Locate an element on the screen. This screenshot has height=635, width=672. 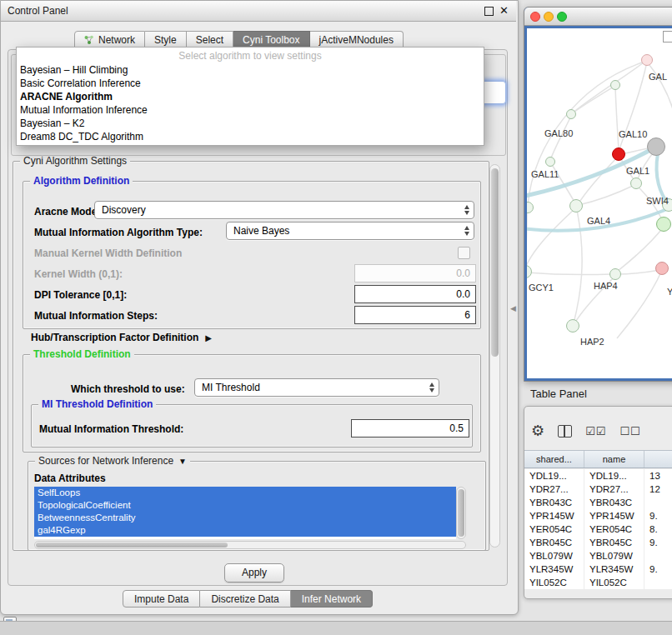
manual-kernel-checkbox is located at coordinates (464, 253).